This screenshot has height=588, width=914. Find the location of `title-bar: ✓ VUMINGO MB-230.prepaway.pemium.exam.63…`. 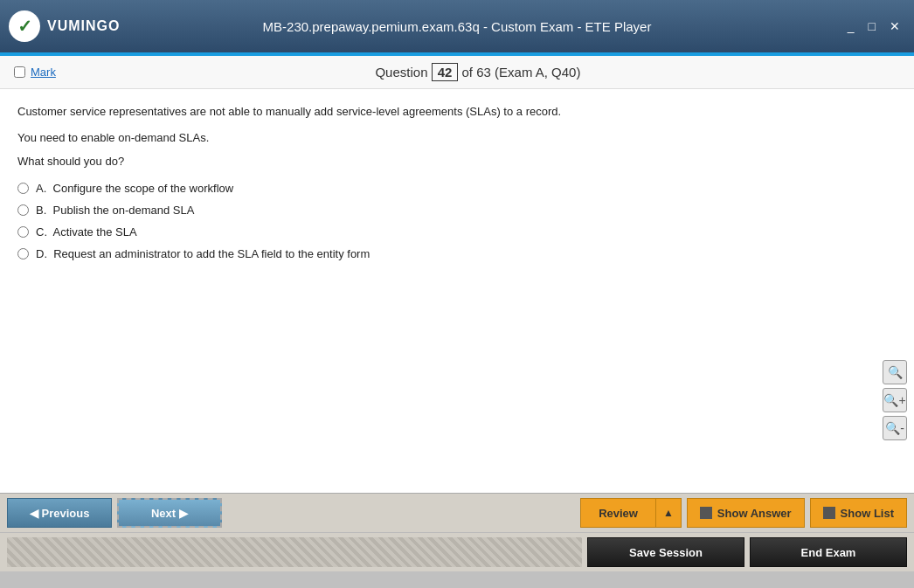

title-bar: ✓ VUMINGO MB-230.prepaway.pemium.exam.63… is located at coordinates (457, 26).